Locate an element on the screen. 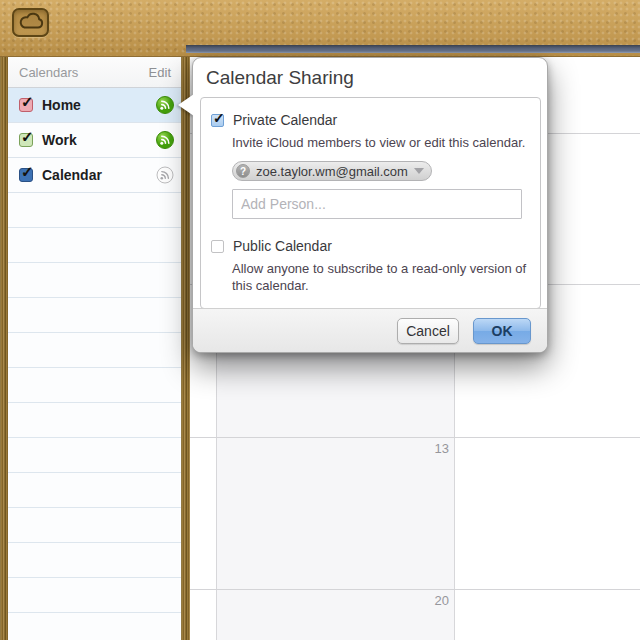 The image size is (640, 640). sidebar-item-work: ✓ Work is located at coordinates (94, 140).